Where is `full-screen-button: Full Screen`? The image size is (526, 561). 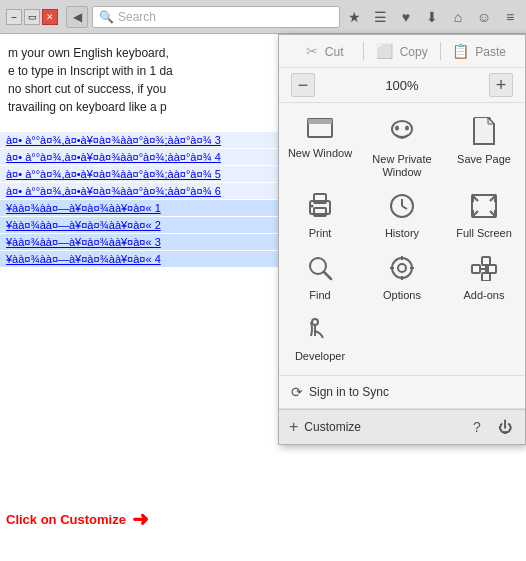
full-screen-button: Full Screen is located at coordinates (484, 216).